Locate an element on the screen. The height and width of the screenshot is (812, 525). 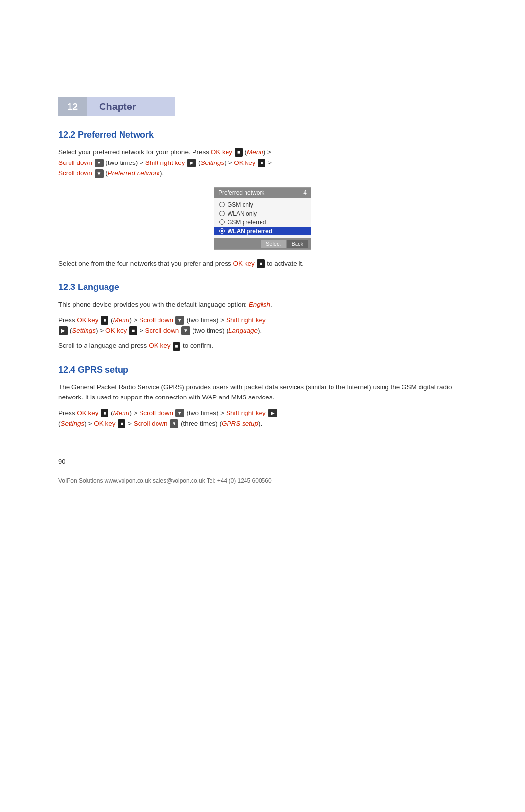
ok-key-label-8: OK key is located at coordinates (105, 423).